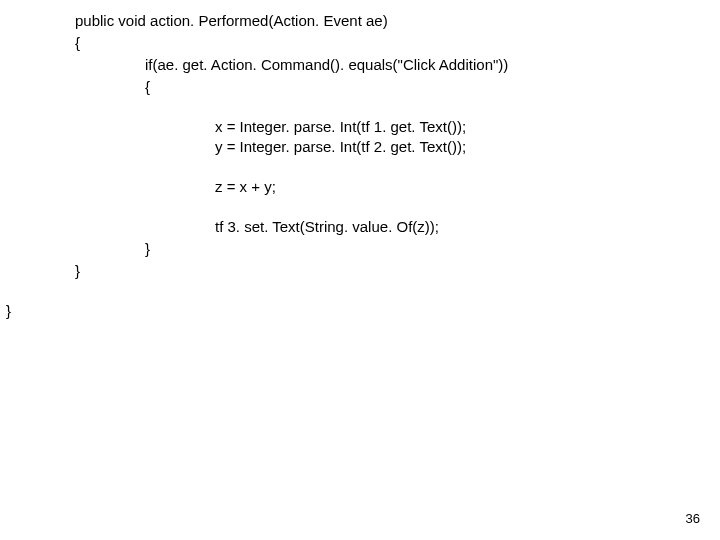 The width and height of the screenshot is (720, 540). What do you see at coordinates (232, 21) in the screenshot?
I see `code-line-1: public void action. Performed(Action. Ev…` at bounding box center [232, 21].